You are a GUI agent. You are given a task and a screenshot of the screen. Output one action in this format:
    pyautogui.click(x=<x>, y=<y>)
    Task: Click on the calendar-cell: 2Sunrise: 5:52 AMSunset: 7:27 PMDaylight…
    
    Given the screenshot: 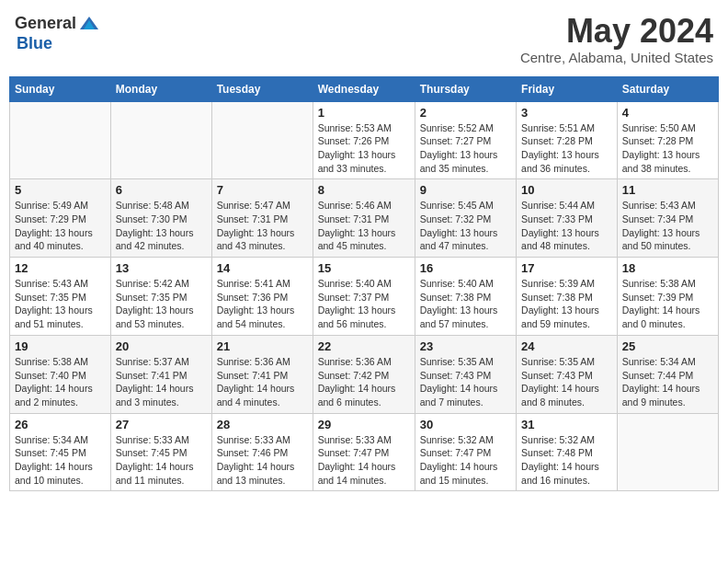 What is the action you would take?
    pyautogui.click(x=465, y=140)
    